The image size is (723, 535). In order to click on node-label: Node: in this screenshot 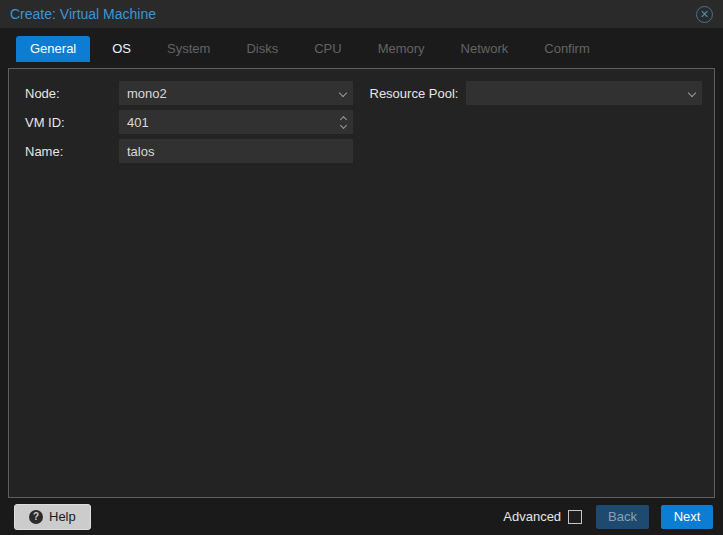, I will do `click(68, 94)`.